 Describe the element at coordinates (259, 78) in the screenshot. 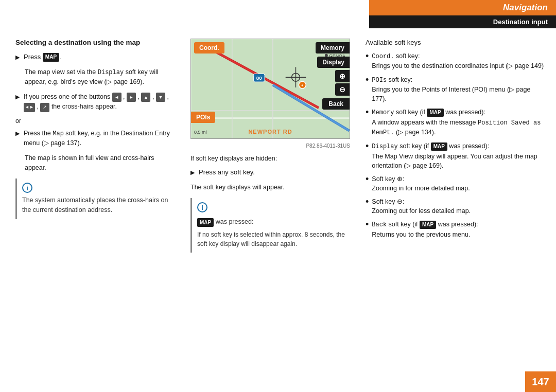

I see `svg-text: 80` at that location.